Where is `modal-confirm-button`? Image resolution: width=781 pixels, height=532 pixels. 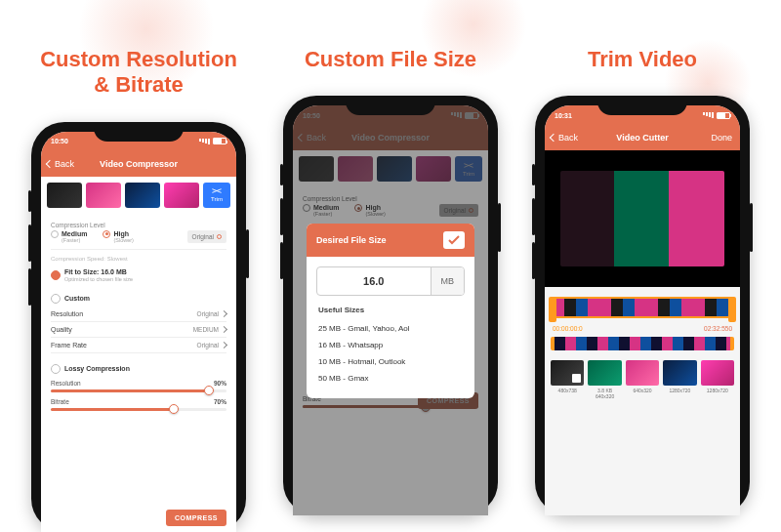 modal-confirm-button is located at coordinates (454, 240).